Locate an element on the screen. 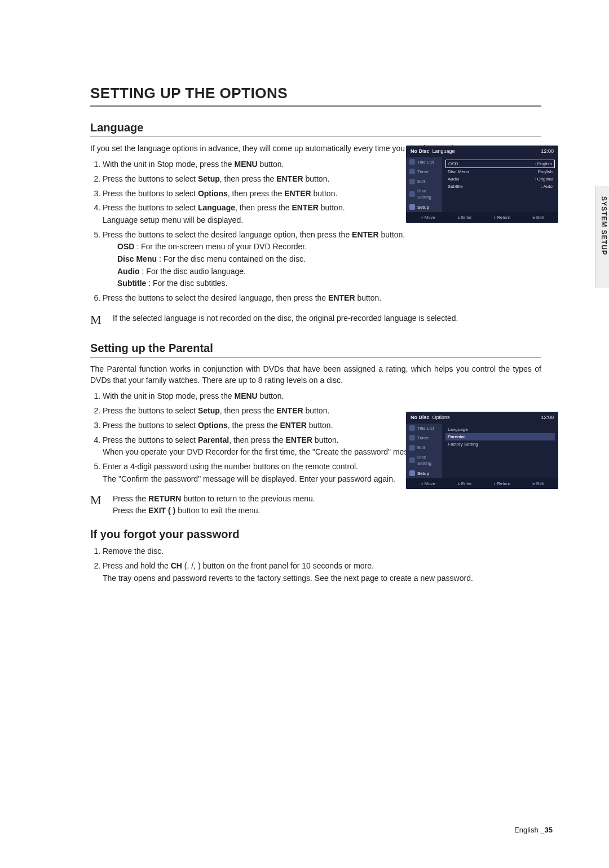 This screenshot has width=609, height=868. osd-screenshot-language: No Disc Language 12:00 Title List Timer … is located at coordinates (482, 184).